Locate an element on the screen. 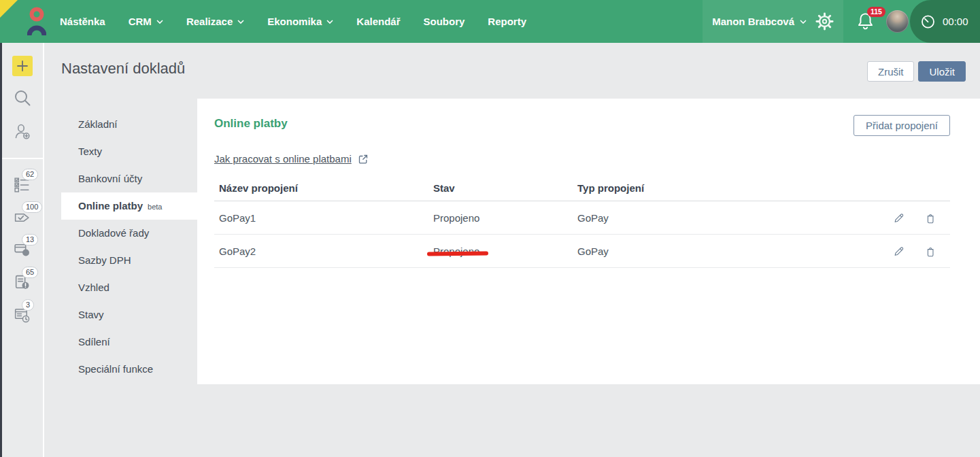  nav-label: Kalendář is located at coordinates (378, 22).